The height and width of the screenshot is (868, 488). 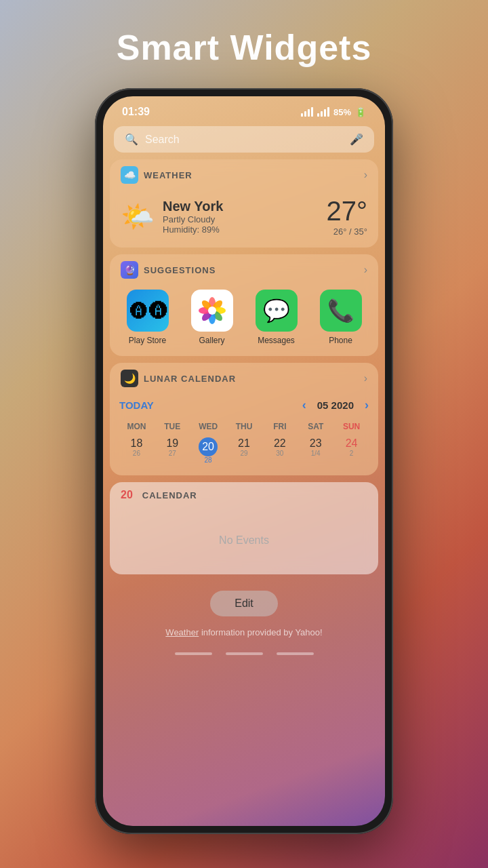 I want to click on weather-body: 🌤️ New York Partly Cloudy Humidity: 89% …, so click(x=244, y=218).